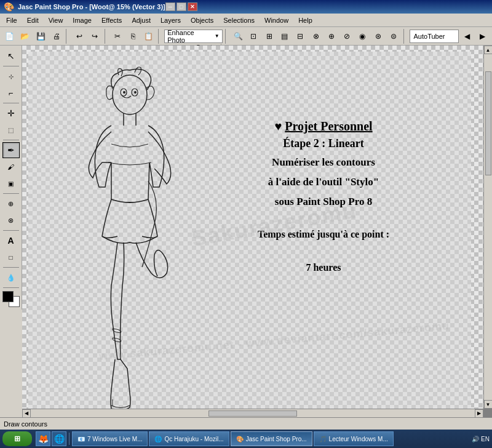  I want to click on body-line3: sous Paint Shop Pro 8, so click(323, 202).